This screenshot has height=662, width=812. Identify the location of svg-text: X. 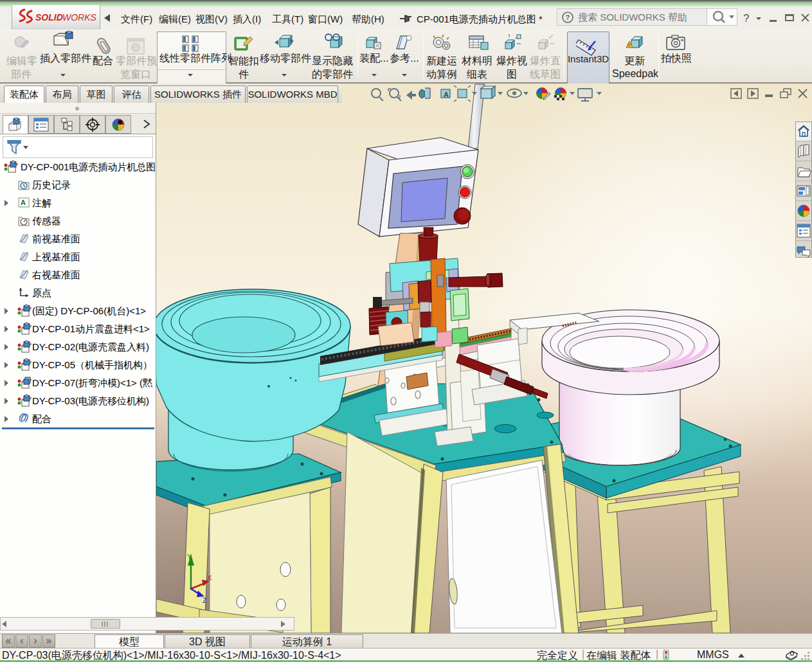
(210, 578).